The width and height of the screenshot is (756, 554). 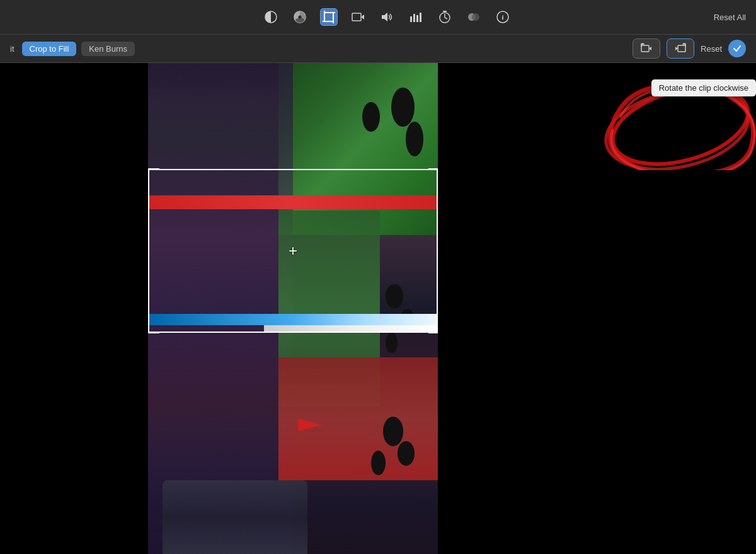 I want to click on blue-strip, so click(x=293, y=320).